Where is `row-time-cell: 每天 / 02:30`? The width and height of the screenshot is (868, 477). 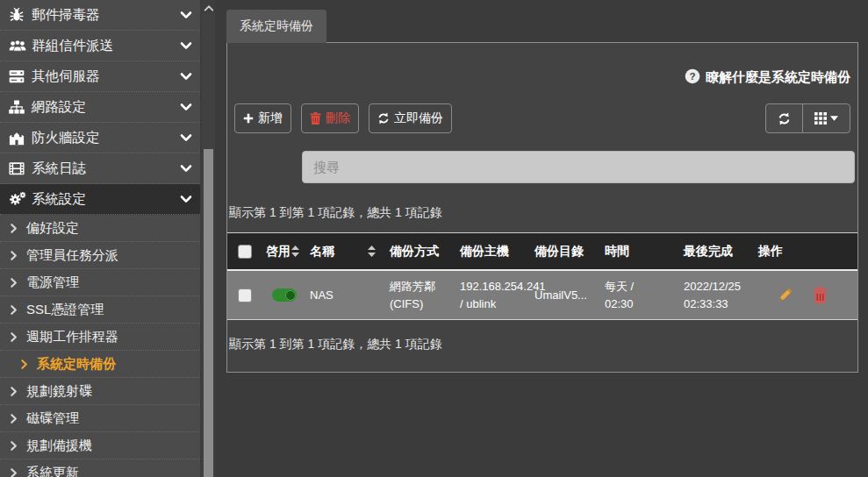 row-time-cell: 每天 / 02:30 is located at coordinates (641, 295).